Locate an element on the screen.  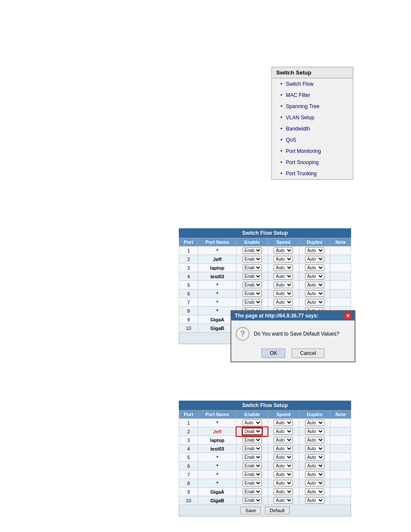
menu-item-qos: • QoS is located at coordinates (312, 140).